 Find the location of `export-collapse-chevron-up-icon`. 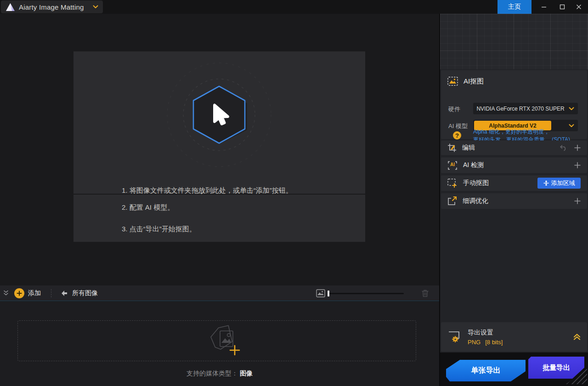

export-collapse-chevron-up-icon is located at coordinates (577, 337).